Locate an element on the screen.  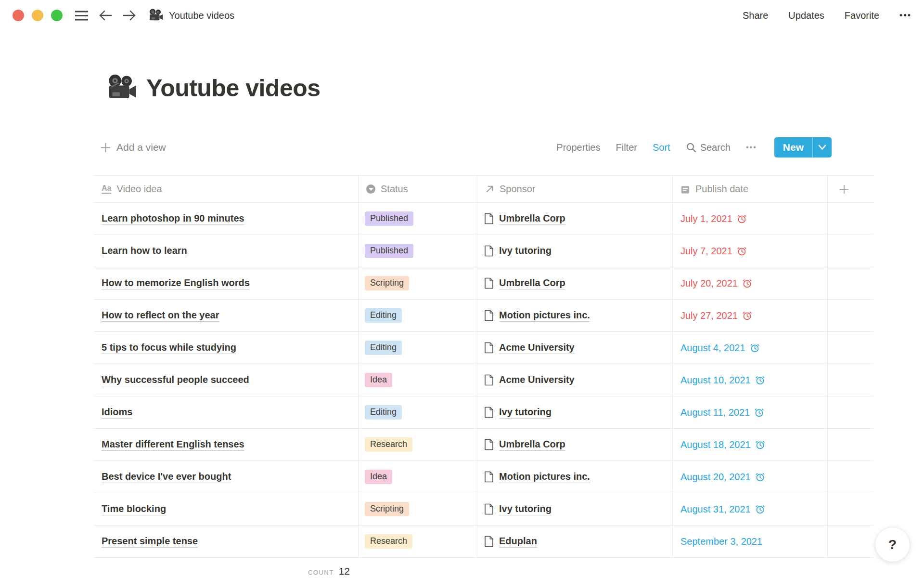
sort-button: Sort is located at coordinates (661, 147).